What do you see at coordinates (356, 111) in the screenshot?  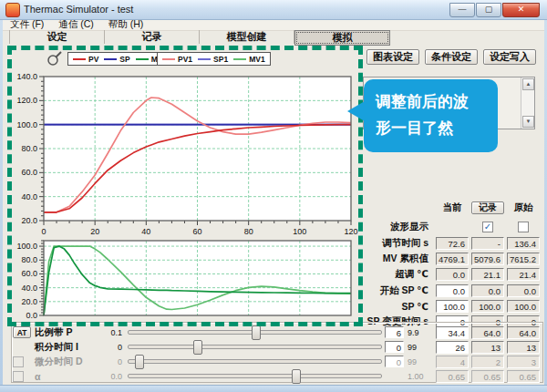 I see `callout-tail` at bounding box center [356, 111].